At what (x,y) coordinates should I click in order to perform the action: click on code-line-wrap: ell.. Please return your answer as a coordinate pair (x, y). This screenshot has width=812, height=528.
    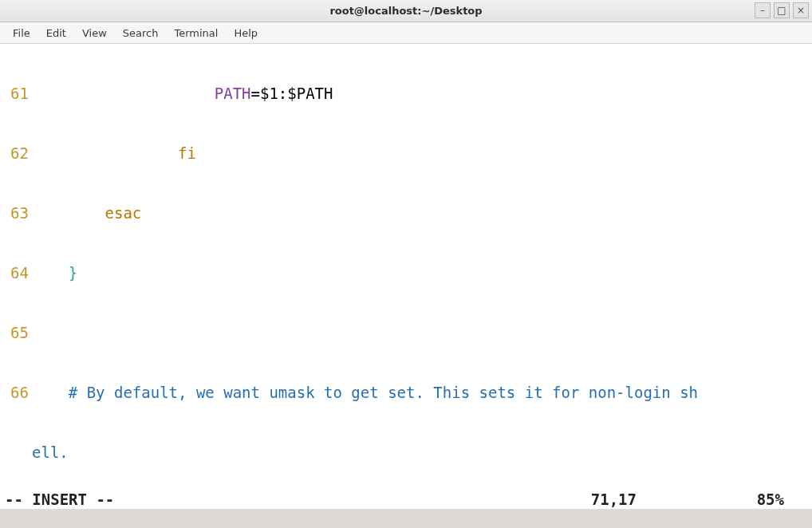
    Looking at the image, I should click on (406, 453).